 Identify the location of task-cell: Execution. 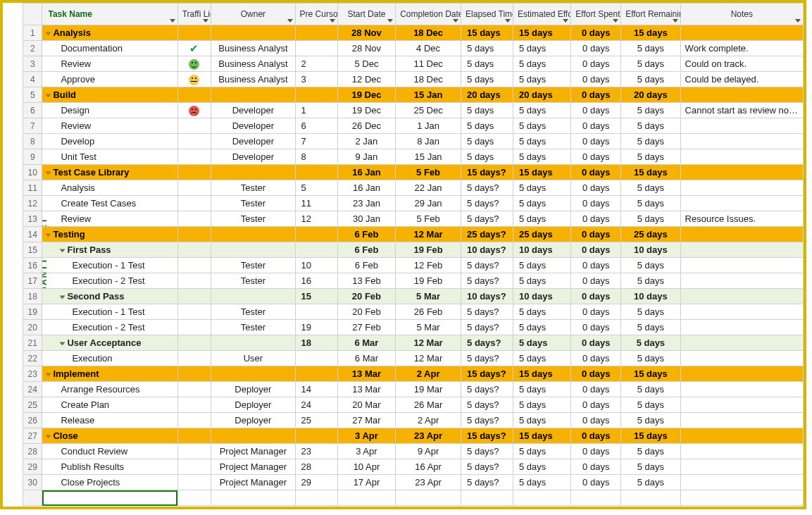
(110, 359).